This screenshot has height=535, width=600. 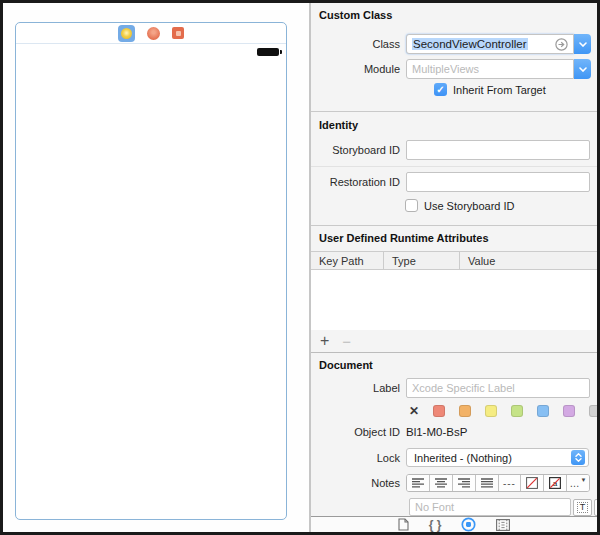 I want to click on custom-class-section-title: Custom Class, so click(x=356, y=15).